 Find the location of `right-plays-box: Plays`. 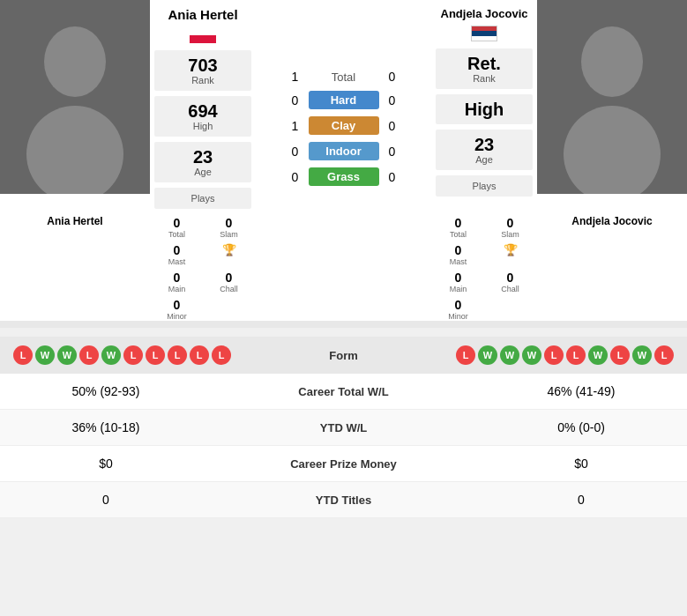

right-plays-box: Plays is located at coordinates (484, 186).